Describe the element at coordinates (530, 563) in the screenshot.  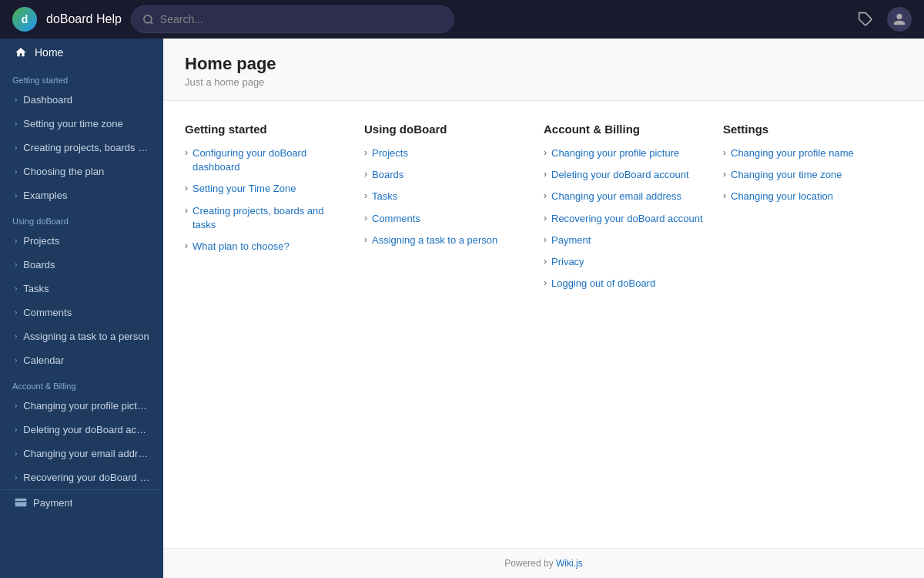
I see `footer-text: Powered by` at that location.